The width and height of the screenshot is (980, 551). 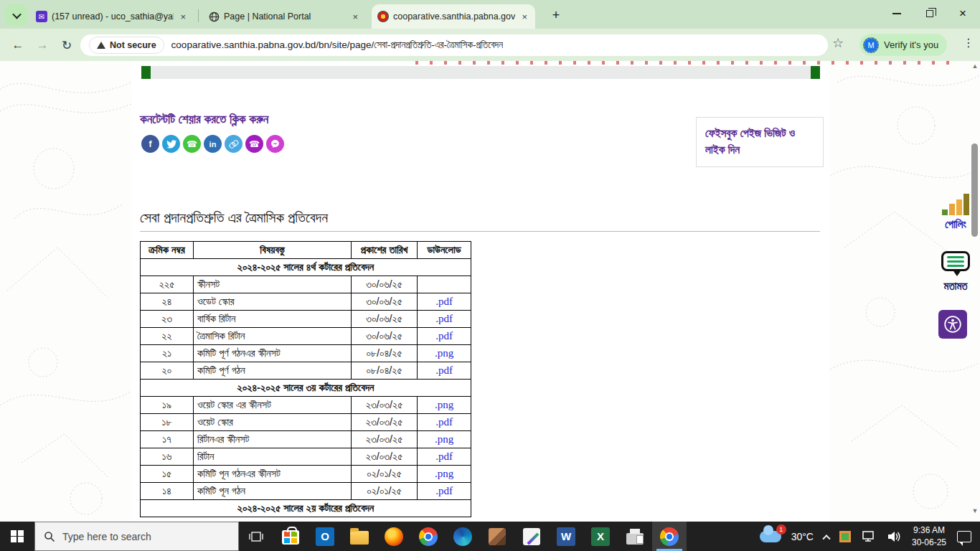 What do you see at coordinates (771, 537) in the screenshot?
I see `weather-tray-item: 1` at bounding box center [771, 537].